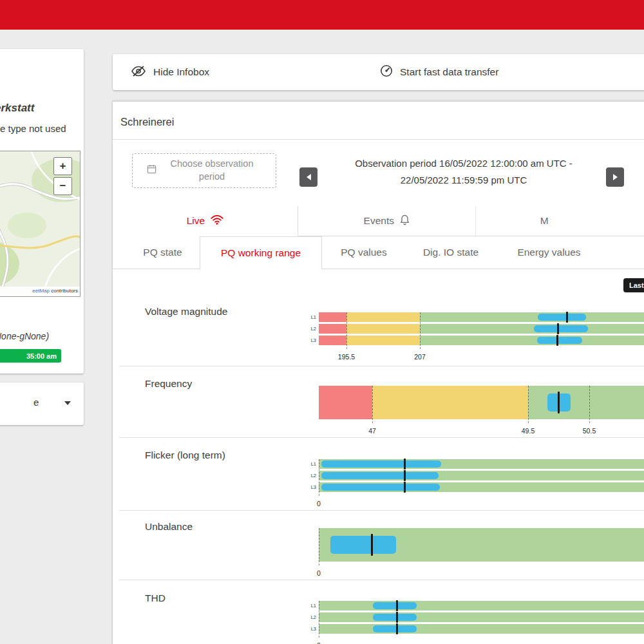 The image size is (644, 644). What do you see at coordinates (170, 72) in the screenshot?
I see `hide-infobox-button: Hide Infobox` at bounding box center [170, 72].